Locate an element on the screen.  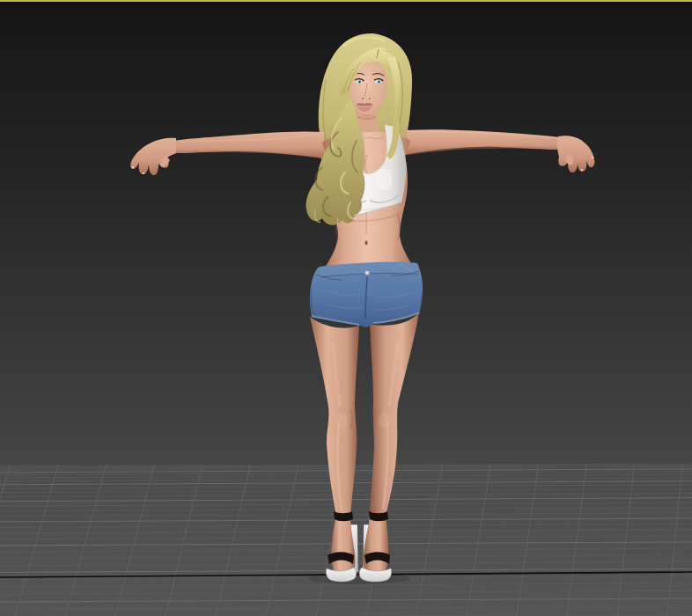
shorts-button is located at coordinates (368, 273).